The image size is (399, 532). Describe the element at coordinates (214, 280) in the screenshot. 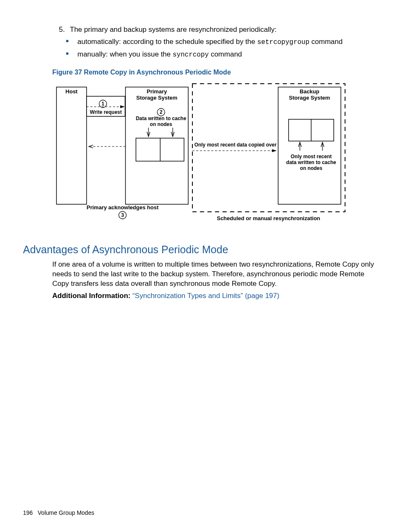

I see `section-body-wrap: If one area of a volume is written to mu…` at that location.